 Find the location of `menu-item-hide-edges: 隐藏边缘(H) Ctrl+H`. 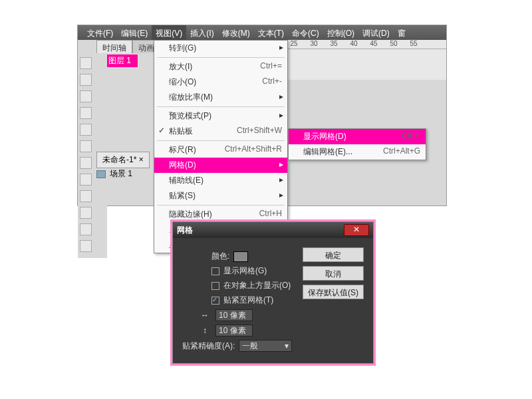

menu-item-hide-edges: 隐藏边缘(H) Ctrl+H is located at coordinates (221, 214).